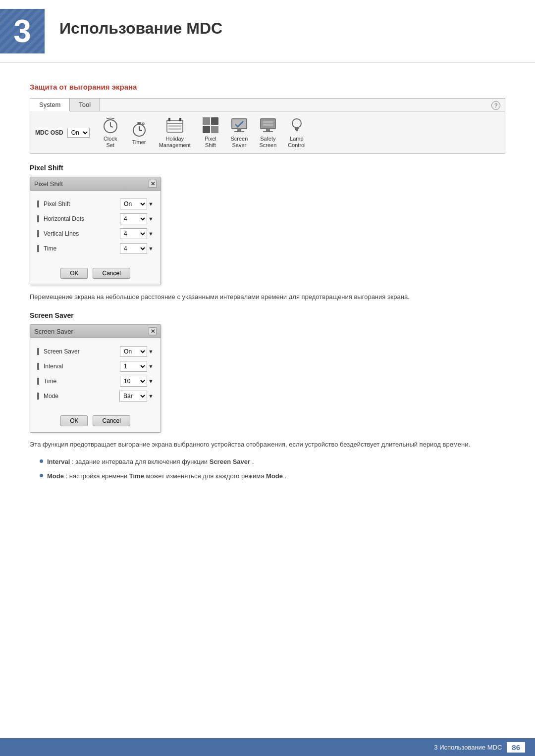  Describe the element at coordinates (78, 204) in the screenshot. I see `pixel-shift-label-0: Pixel Shift` at that location.